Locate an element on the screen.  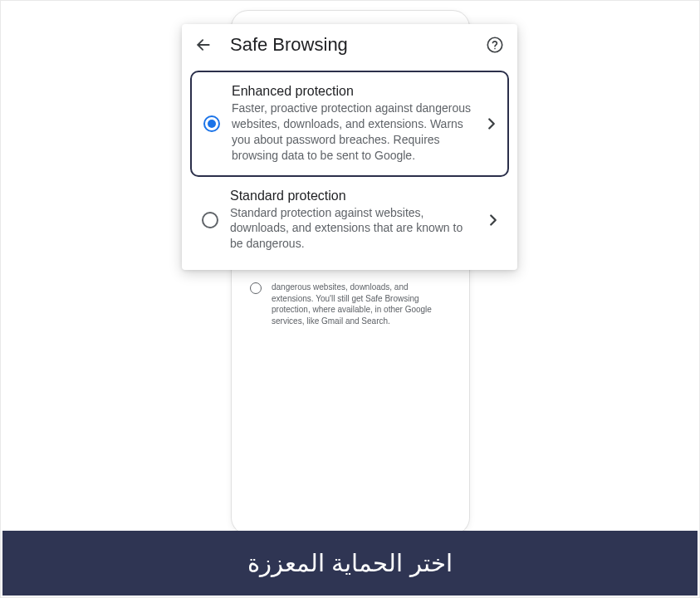
instruction-caption: اختر الحماية المعززة is located at coordinates (350, 563).